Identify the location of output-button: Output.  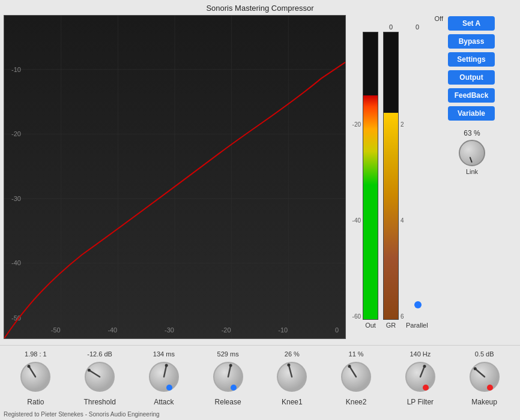
(471, 77).